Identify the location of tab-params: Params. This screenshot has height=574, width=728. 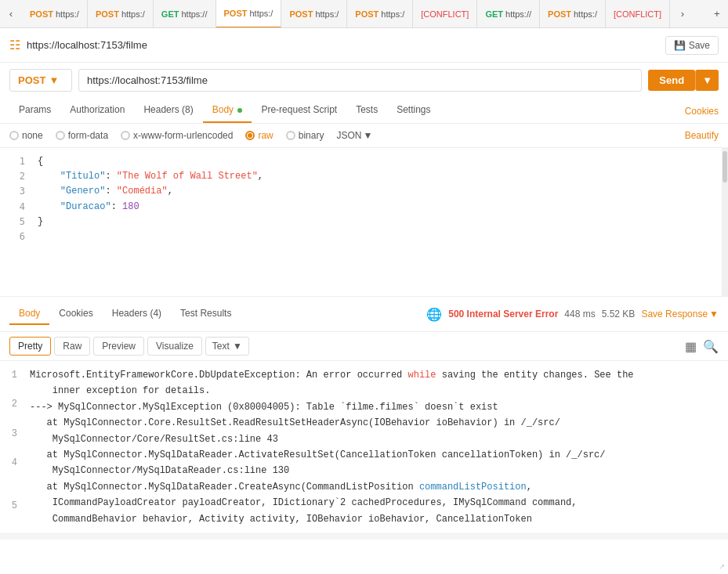
(34, 110).